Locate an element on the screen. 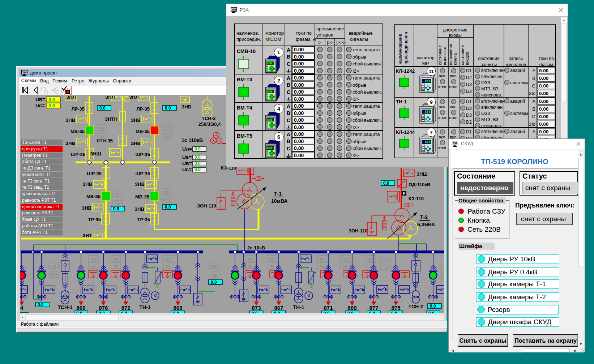 The width and height of the screenshot is (594, 364). svg-text: токи по is located at coordinates (304, 33).